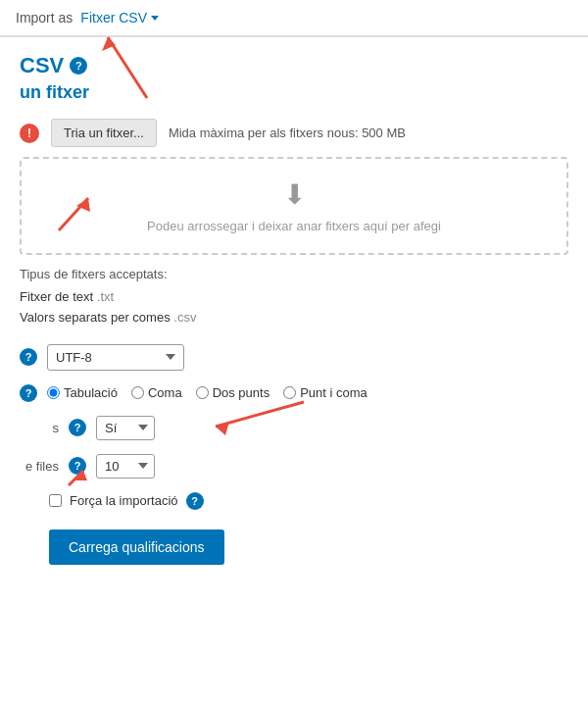 The image size is (588, 706). What do you see at coordinates (294, 467) in the screenshot?
I see `rows-skip-row: e files ? 10 0 1 2 5 20` at bounding box center [294, 467].